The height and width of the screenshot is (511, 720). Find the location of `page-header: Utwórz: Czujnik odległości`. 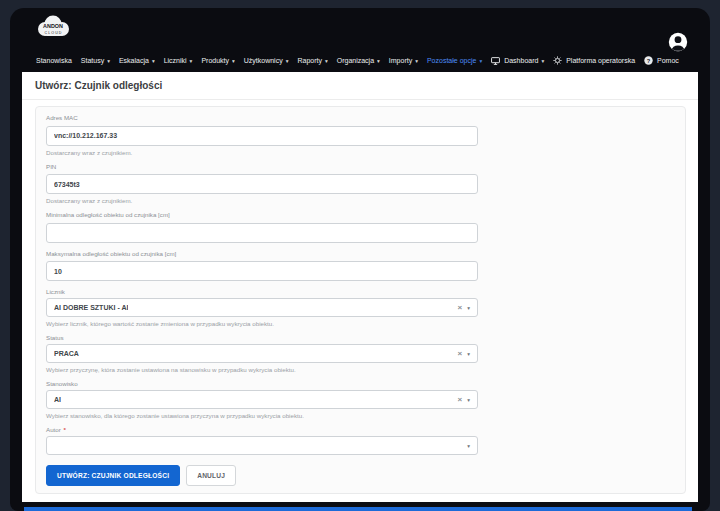

page-header: Utwórz: Czujnik odległości is located at coordinates (360, 86).